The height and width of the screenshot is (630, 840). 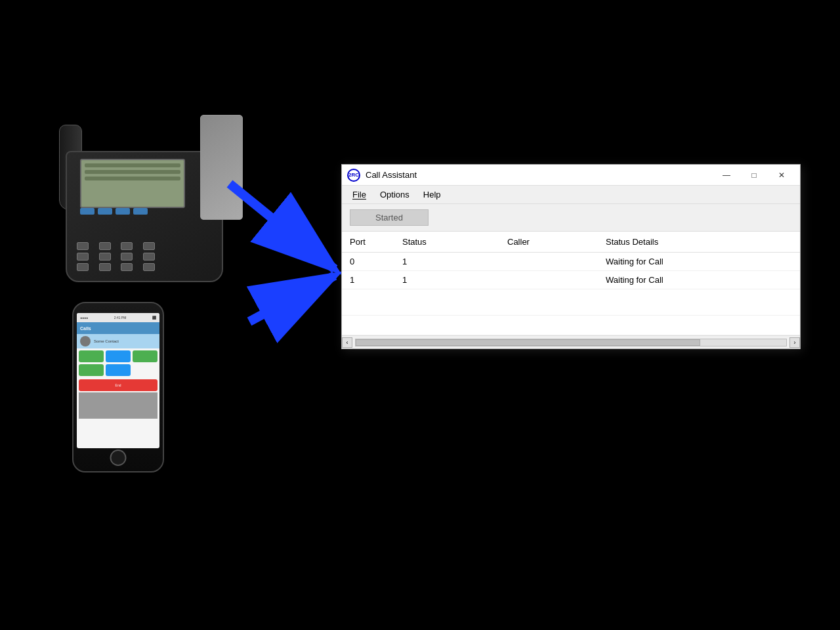 I want to click on arrows-container, so click(x=282, y=253).